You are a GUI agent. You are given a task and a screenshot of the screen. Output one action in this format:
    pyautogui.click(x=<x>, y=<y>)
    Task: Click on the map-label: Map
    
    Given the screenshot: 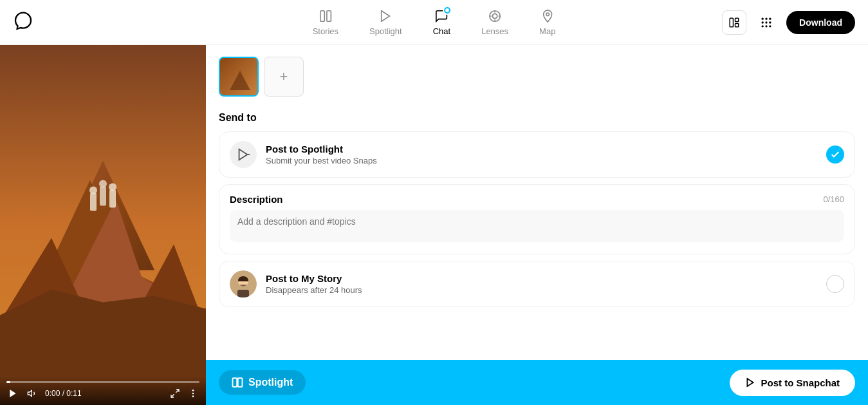 What is the action you would take?
    pyautogui.click(x=547, y=31)
    